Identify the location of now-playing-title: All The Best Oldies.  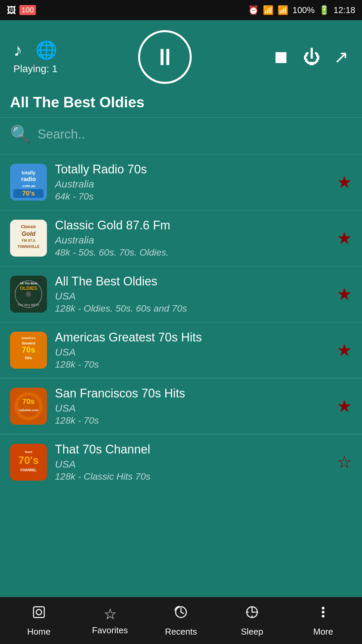
(181, 104).